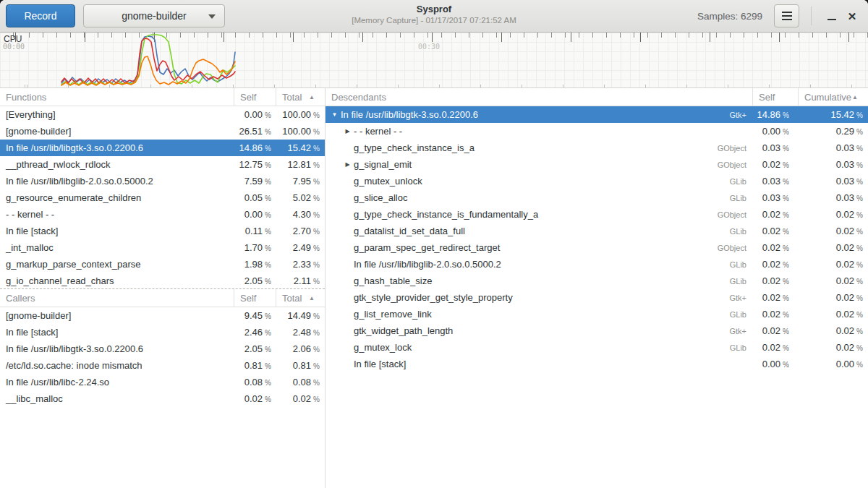  What do you see at coordinates (255, 333) in the screenshot?
I see `self-value: 2.46%` at bounding box center [255, 333].